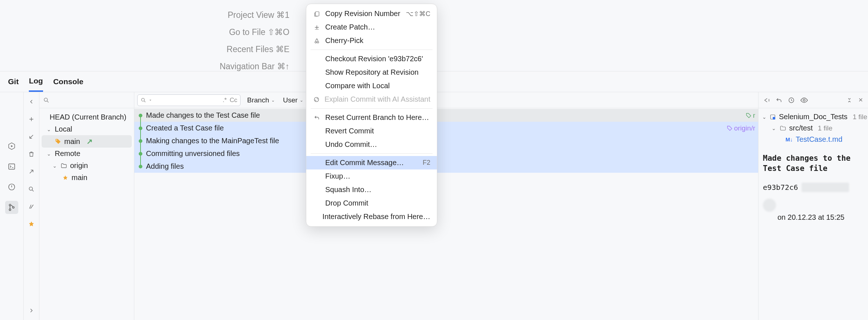 Image resolution: width=868 pixels, height=320 pixels. Describe the element at coordinates (12, 167) in the screenshot. I see `terminal-icon` at that location.